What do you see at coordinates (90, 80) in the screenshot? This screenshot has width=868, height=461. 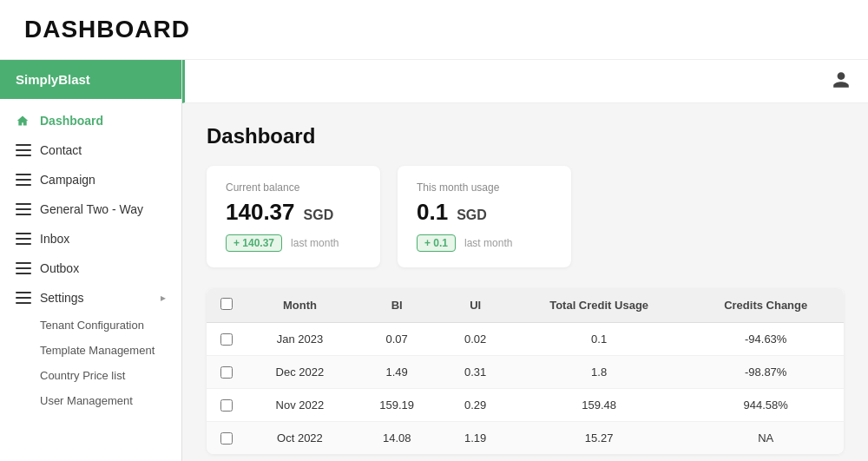 I see `sidebar-brand: SimplyBlast` at bounding box center [90, 80].